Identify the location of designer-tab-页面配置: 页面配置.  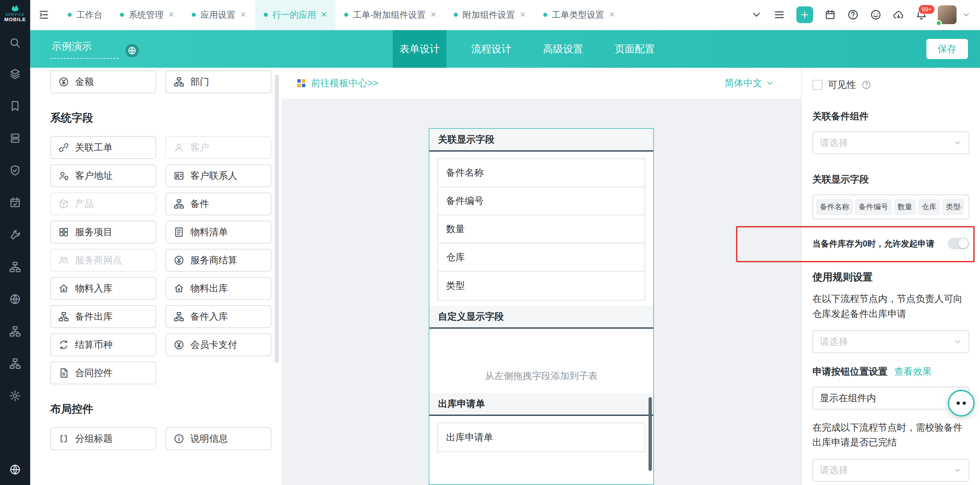
(635, 49).